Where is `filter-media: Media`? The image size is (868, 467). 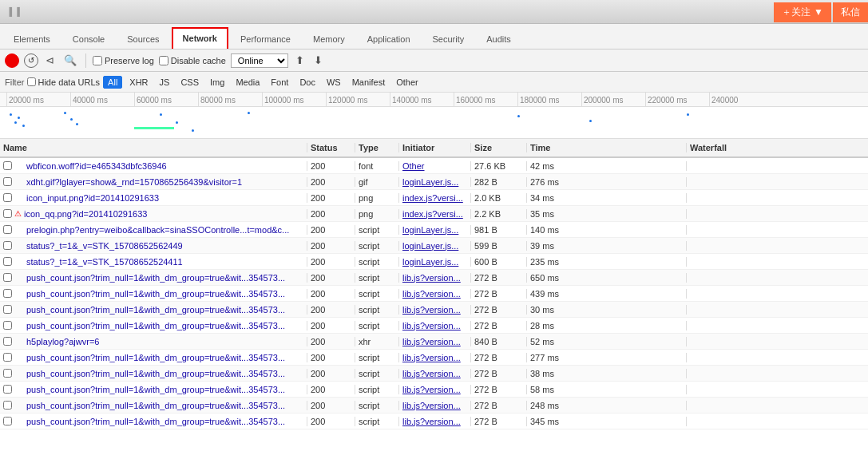
filter-media: Media is located at coordinates (248, 82).